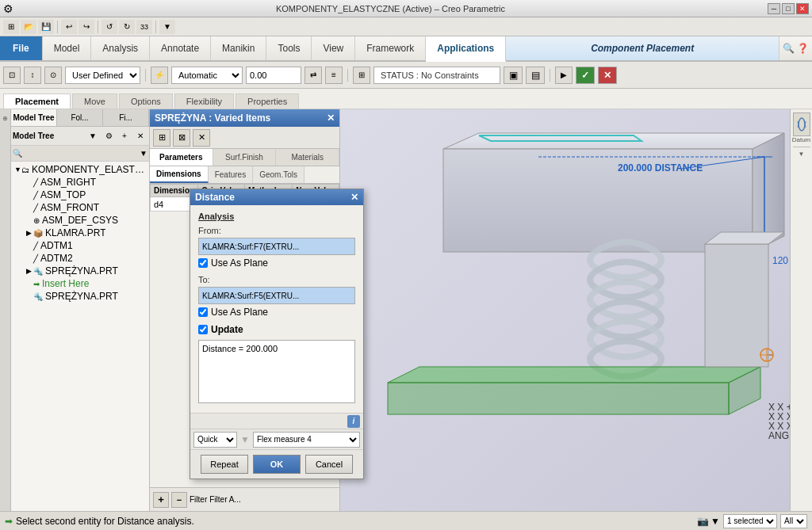 This screenshot has height=530, width=812. Describe the element at coordinates (80, 246) in the screenshot. I see `tree-item-adtm1: ╱ ADTM1` at that location.